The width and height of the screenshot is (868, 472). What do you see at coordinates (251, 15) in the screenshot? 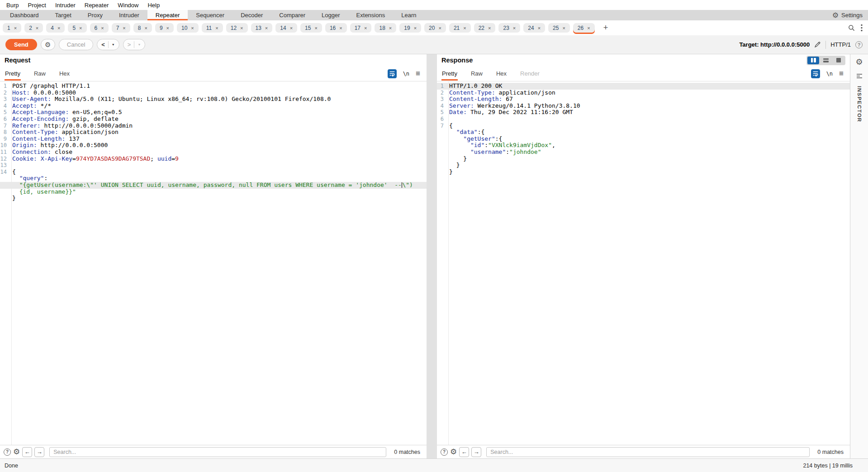
I see `tab-decoder: Decoder` at bounding box center [251, 15].